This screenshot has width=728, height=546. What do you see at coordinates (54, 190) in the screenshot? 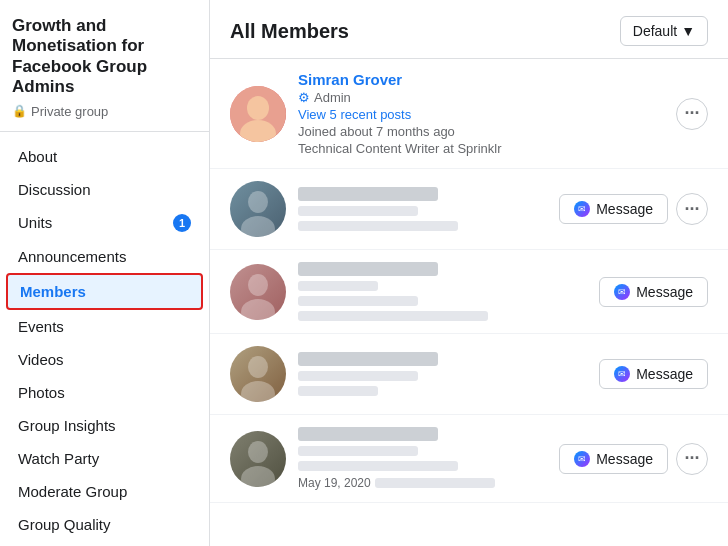
I see `sidebar-item-label: Discussion` at bounding box center [54, 190].